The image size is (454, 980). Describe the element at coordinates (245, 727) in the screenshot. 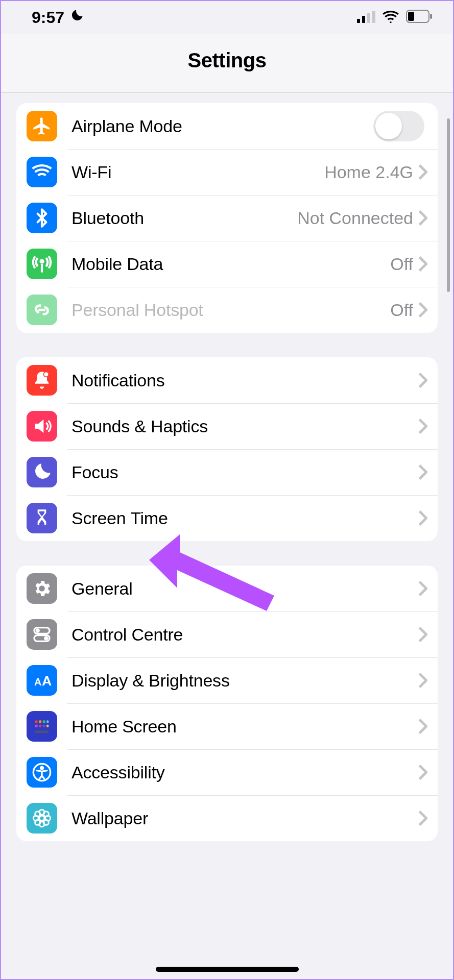

I see `row-label: Home Screen` at that location.